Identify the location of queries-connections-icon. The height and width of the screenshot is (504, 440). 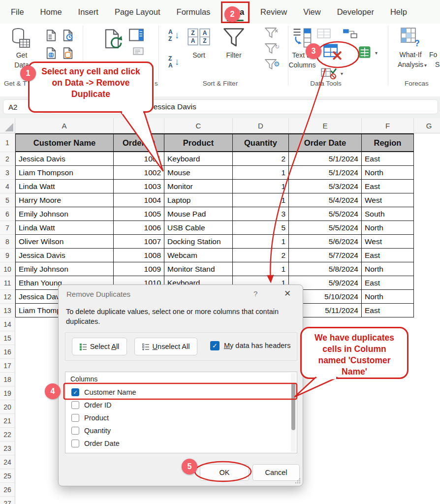
(136, 35).